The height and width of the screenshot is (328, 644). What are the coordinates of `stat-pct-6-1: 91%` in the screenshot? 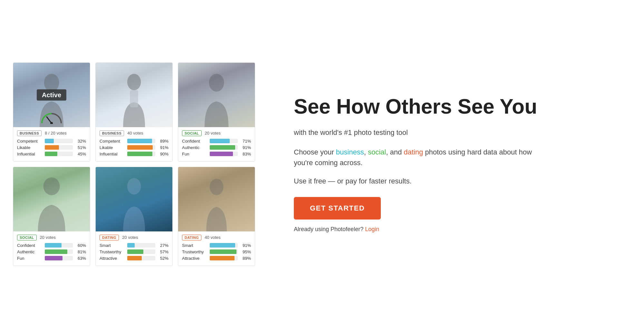 It's located at (245, 245).